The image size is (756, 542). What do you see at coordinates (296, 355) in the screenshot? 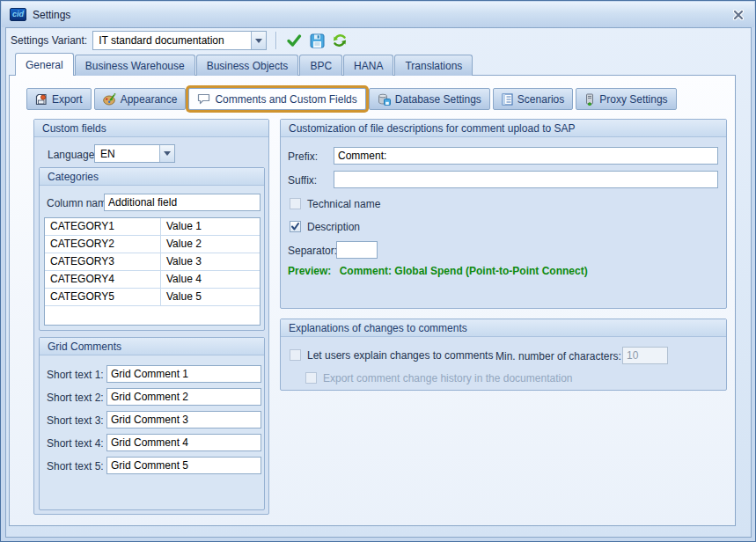
I see `let-users-explain-checkbox` at bounding box center [296, 355].